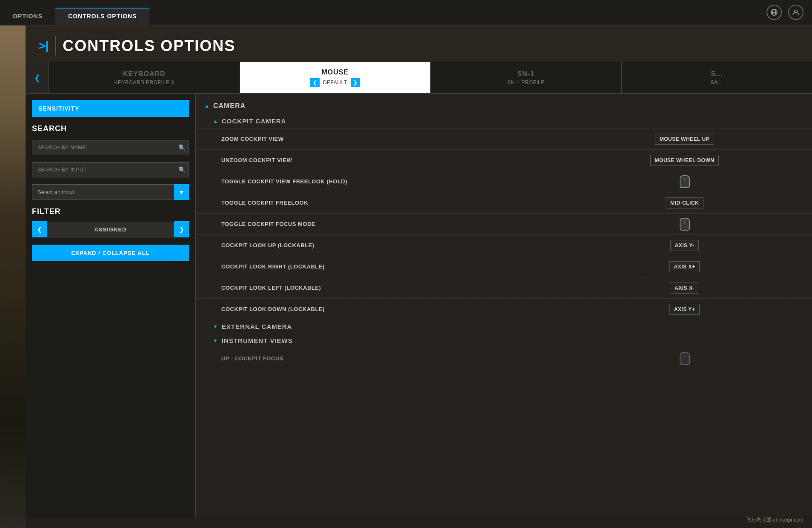 The height and width of the screenshot is (528, 812). Describe the element at coordinates (504, 203) in the screenshot. I see `control-toggle-freelook: TOGGLE COCKPIT FREELOOK MID-CLICK` at that location.